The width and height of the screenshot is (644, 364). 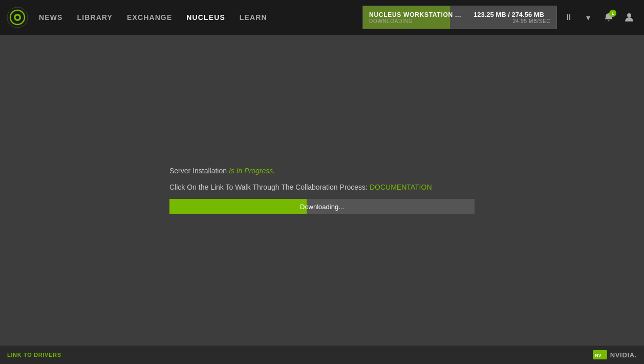 I want to click on header-icons: 1, so click(x=619, y=17).